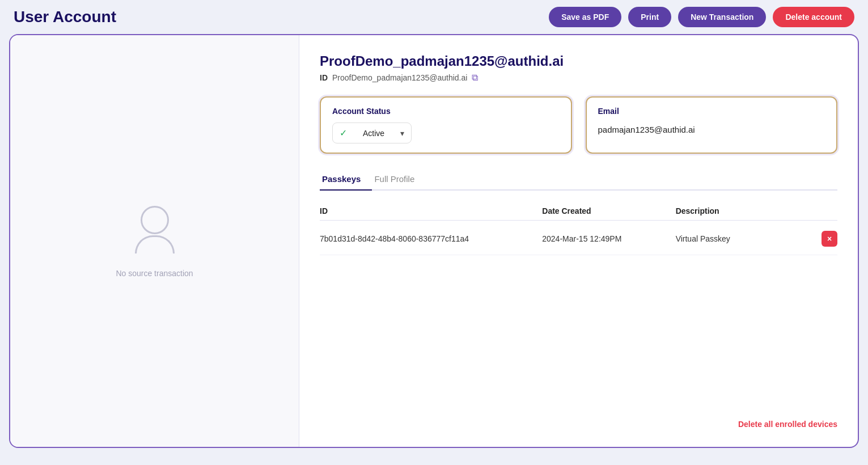 The image size is (868, 465). What do you see at coordinates (434, 17) in the screenshot?
I see `header: User Account Save as PDF Print New Trans…` at bounding box center [434, 17].